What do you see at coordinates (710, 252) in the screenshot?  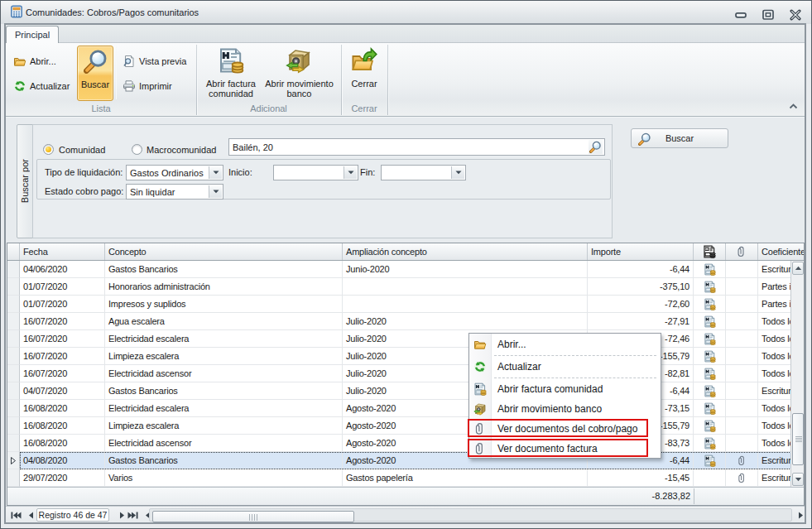 I see `column-header-factura` at bounding box center [710, 252].